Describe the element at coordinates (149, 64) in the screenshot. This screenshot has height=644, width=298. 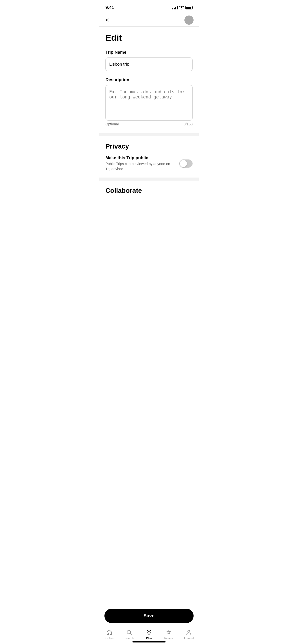
I see `trip-name-input` at that location.